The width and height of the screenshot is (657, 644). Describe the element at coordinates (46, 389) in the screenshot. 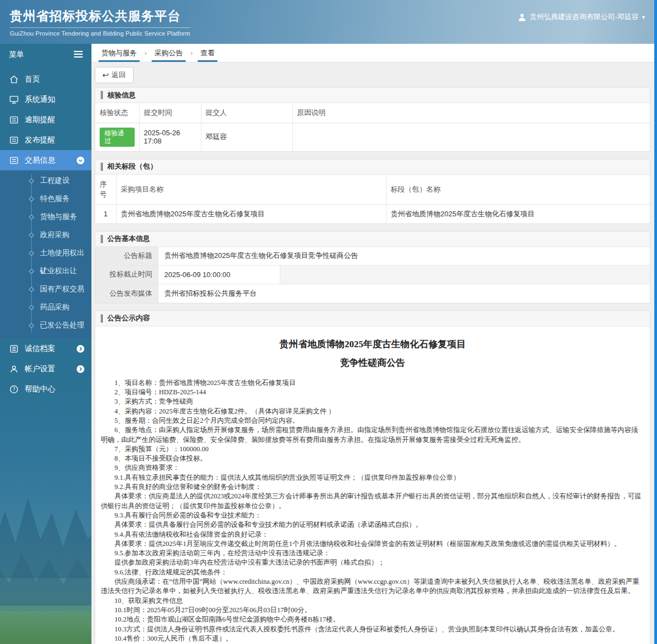

I see `sidebar-item-help-center: ? 帮助中心` at that location.